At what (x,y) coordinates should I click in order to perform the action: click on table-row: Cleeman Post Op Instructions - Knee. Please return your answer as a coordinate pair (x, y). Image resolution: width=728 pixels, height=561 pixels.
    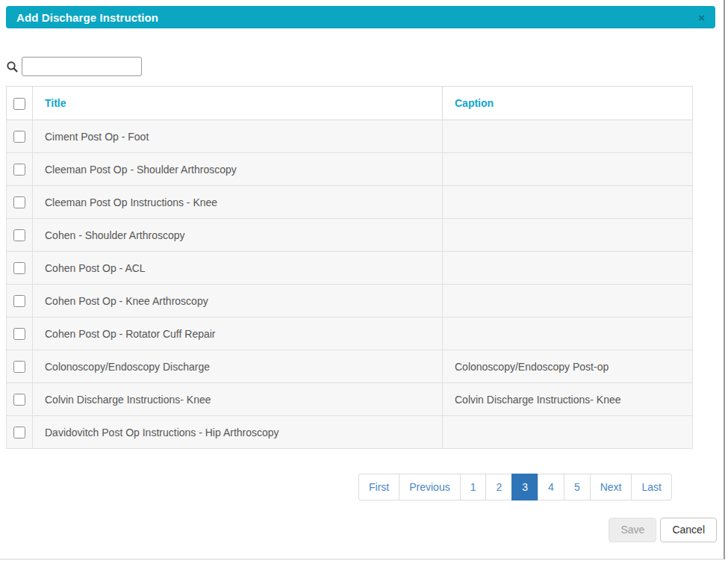
    Looking at the image, I should click on (349, 202).